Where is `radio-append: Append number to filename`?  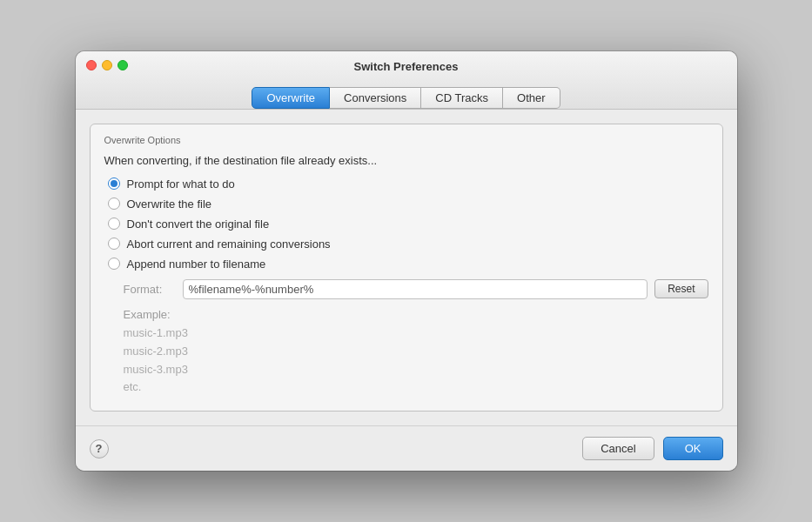 radio-append: Append number to filename is located at coordinates (408, 264).